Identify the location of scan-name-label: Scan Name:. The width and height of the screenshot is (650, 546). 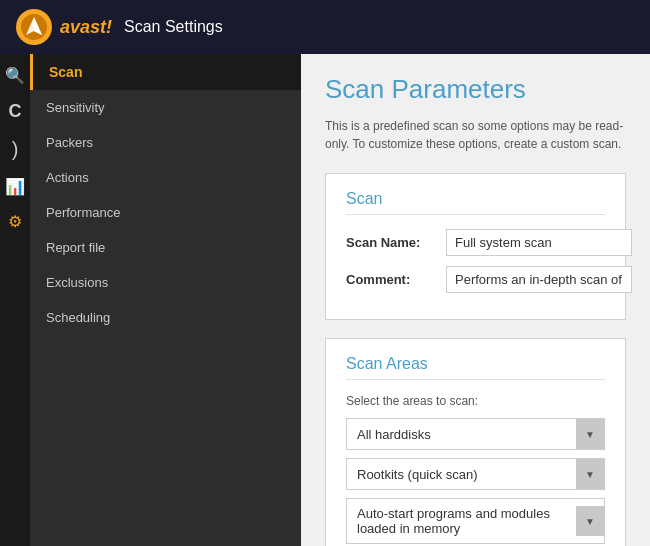
(396, 242).